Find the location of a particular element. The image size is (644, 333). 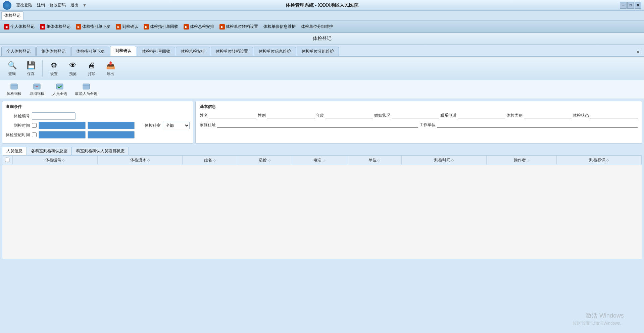

register-time-to: -04-18 23:59:59 is located at coordinates (111, 135).